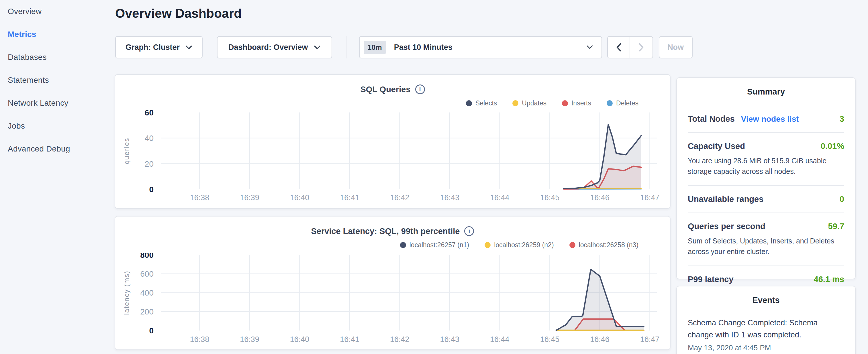 This screenshot has width=868, height=354. I want to click on dashboard-dropdown-label: Dashboard: Overview, so click(268, 47).